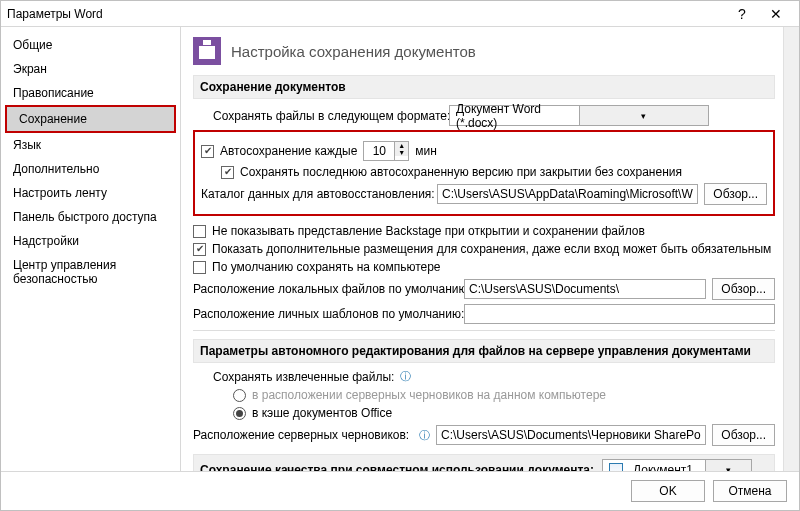  What do you see at coordinates (200, 232) in the screenshot?
I see `no-backstage-checkbox` at bounding box center [200, 232].